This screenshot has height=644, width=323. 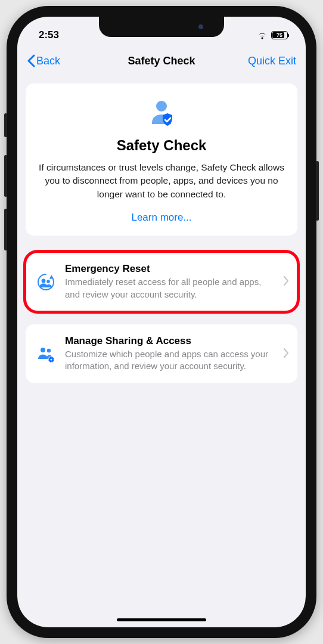 I want to click on notch, so click(x=162, y=27).